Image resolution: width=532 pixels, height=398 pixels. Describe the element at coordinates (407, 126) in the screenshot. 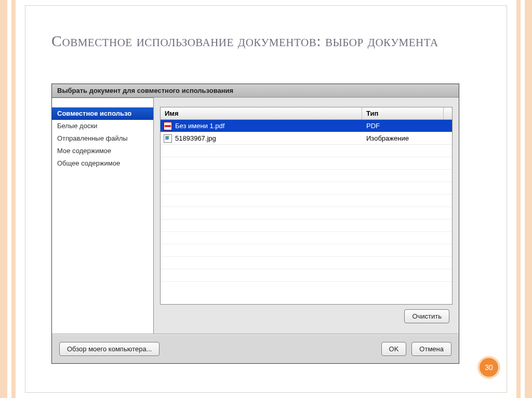

I see `cell-type: PDF` at that location.